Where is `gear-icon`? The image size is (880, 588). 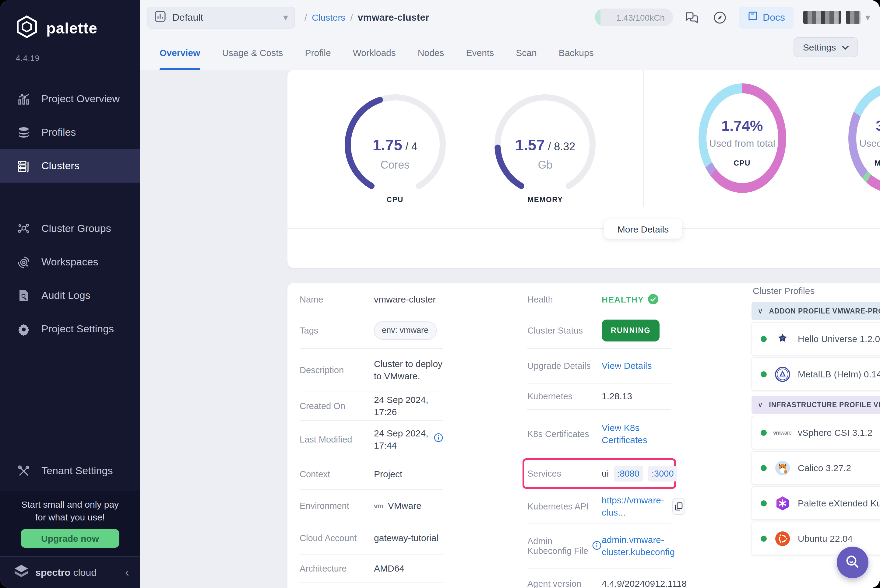
gear-icon is located at coordinates (24, 329).